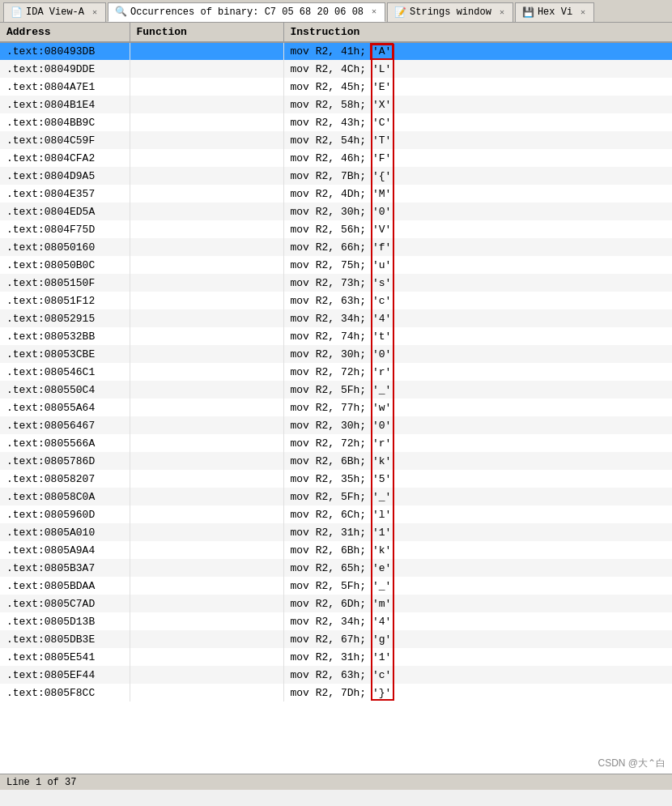 The width and height of the screenshot is (672, 806). Describe the element at coordinates (382, 640) in the screenshot. I see `char-value: 'g'` at that location.